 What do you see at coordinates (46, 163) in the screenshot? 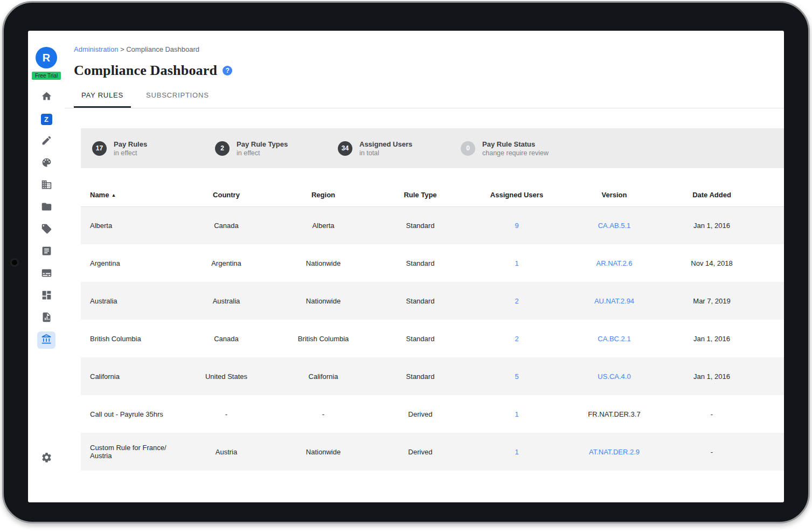
I see `sidebar-item-palette` at bounding box center [46, 163].